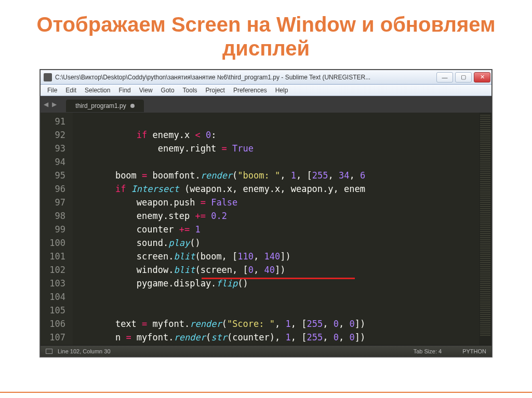 The width and height of the screenshot is (532, 398). I want to click on nav-arrows: ◀ ▶, so click(51, 104).